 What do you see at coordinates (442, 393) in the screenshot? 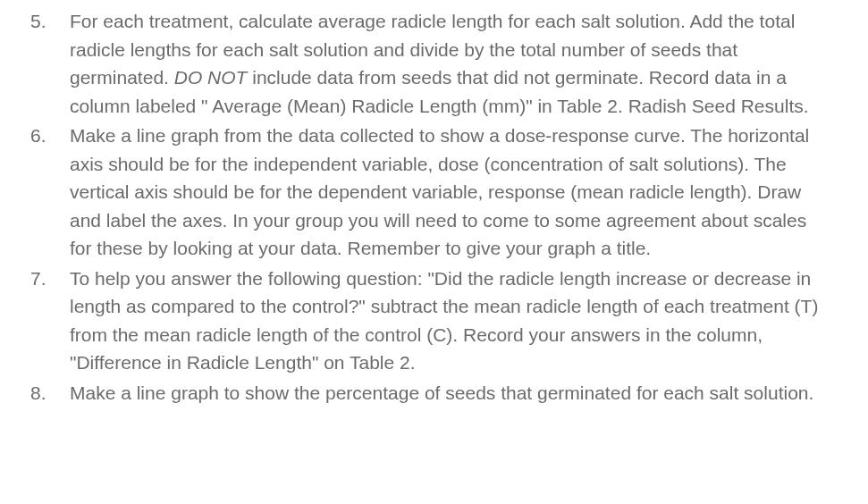
I see `instruction-text: Make a line graph to show the percentage…` at bounding box center [442, 393].